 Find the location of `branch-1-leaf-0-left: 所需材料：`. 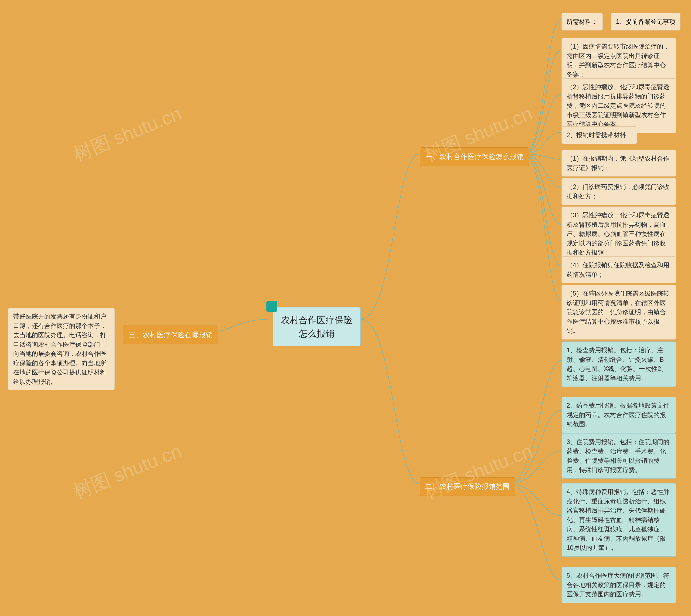

branch-1-leaf-0-left: 所需材料： is located at coordinates (582, 22).